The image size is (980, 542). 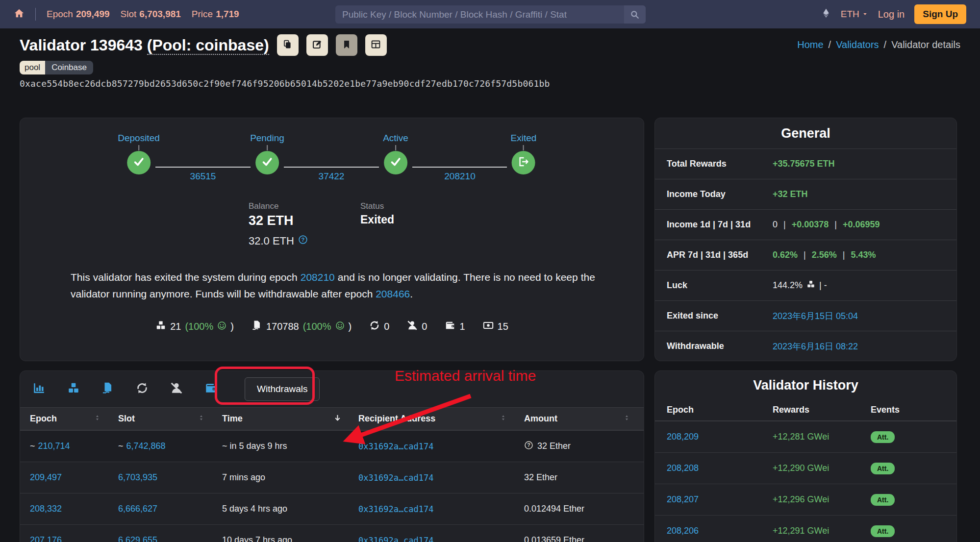 I want to click on balance-value: 32 ETH, so click(x=278, y=221).